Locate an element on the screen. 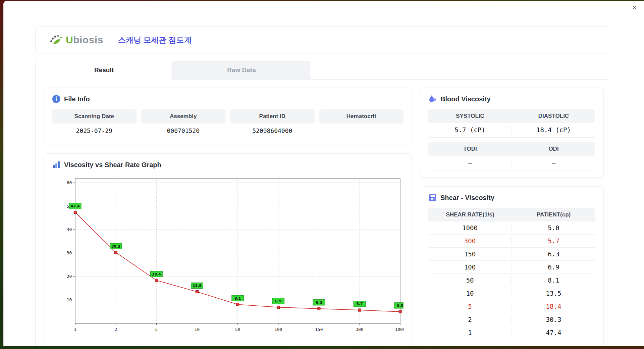  tab-bar: Result Raw Data is located at coordinates (324, 70).